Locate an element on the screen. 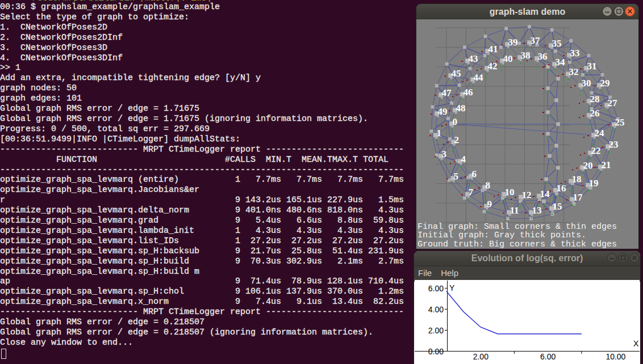 The width and height of the screenshot is (643, 364). svg-text: 6 is located at coordinates (475, 174).